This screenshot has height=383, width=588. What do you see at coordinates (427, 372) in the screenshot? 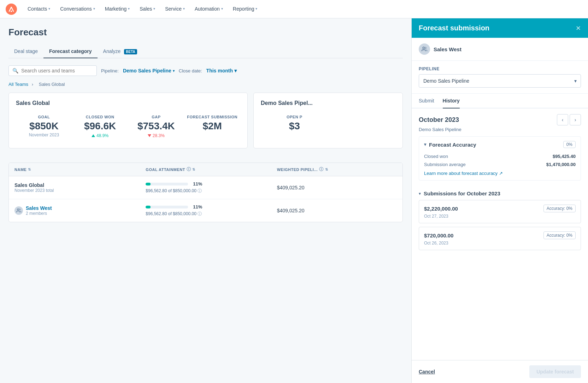
I see `cancel-button: Cancel` at bounding box center [427, 372].